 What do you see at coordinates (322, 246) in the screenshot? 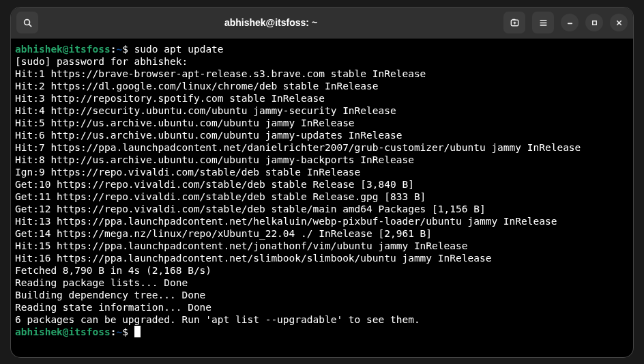
I see `output-line: Hit:15 https://ppa.launchpadcontent.net/…` at bounding box center [322, 246].